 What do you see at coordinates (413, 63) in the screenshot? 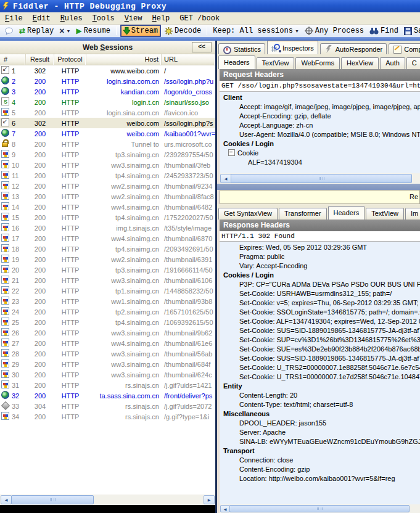
I see `request-inspector-tab: C` at bounding box center [413, 63].